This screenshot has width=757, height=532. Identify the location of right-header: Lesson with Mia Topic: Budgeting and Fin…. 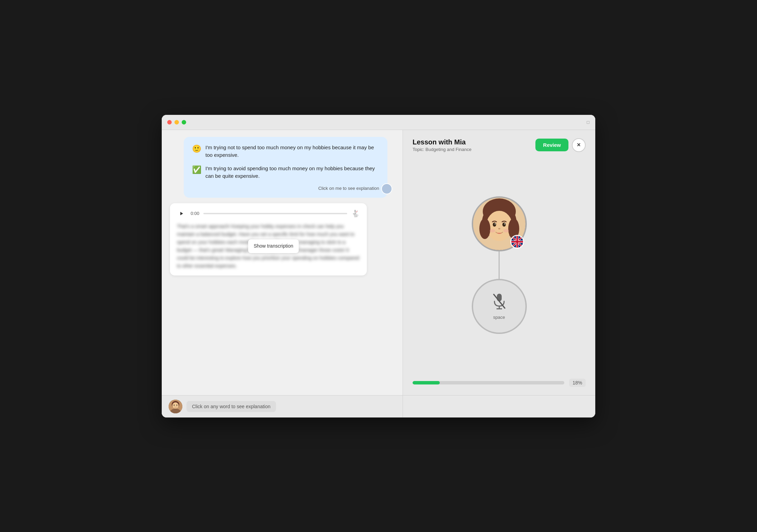
(499, 144).